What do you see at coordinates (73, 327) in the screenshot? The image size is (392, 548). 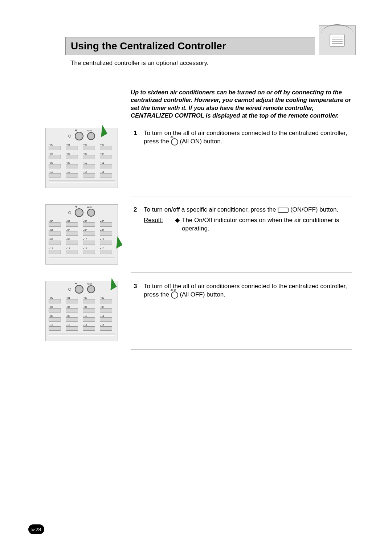 I see `unit-cell: • 13` at bounding box center [73, 327].